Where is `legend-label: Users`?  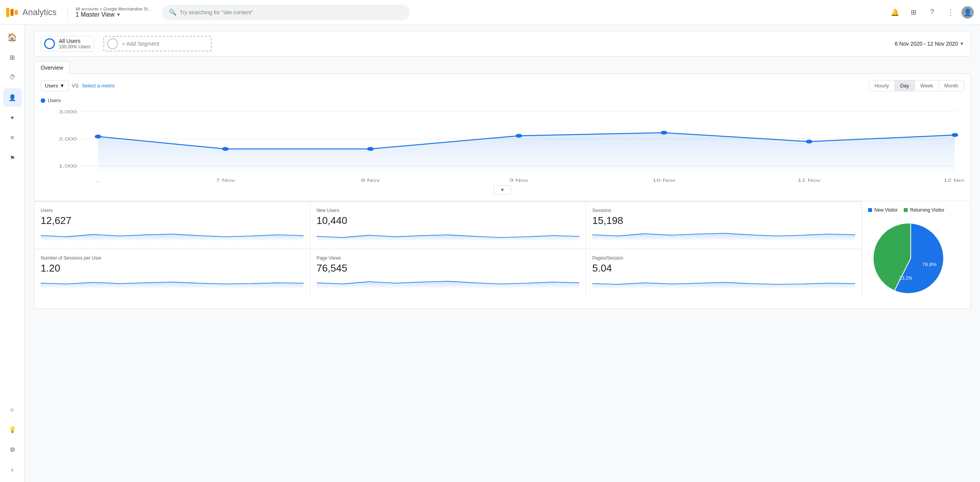
legend-label: Users is located at coordinates (54, 101).